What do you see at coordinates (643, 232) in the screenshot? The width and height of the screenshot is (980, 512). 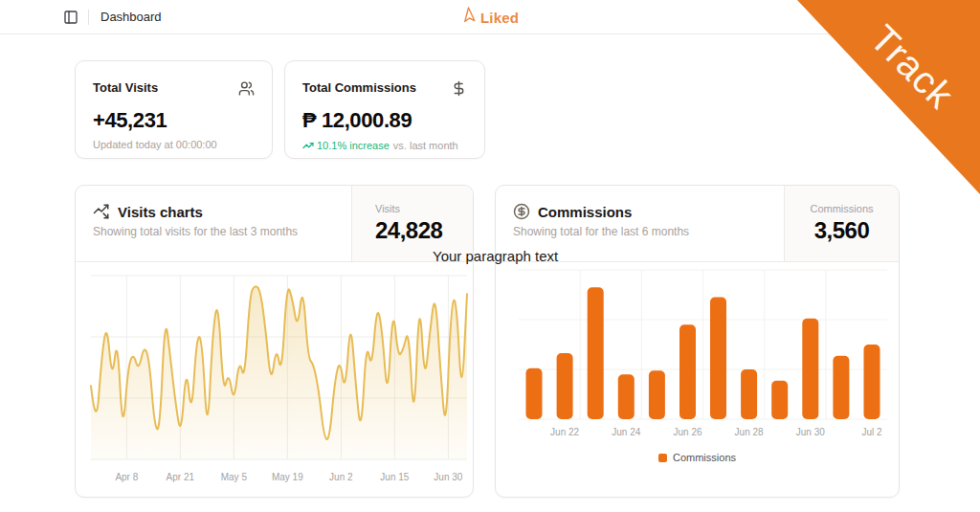 I see `commissions-card-subtitle: Showing total for the last 6 months` at bounding box center [643, 232].